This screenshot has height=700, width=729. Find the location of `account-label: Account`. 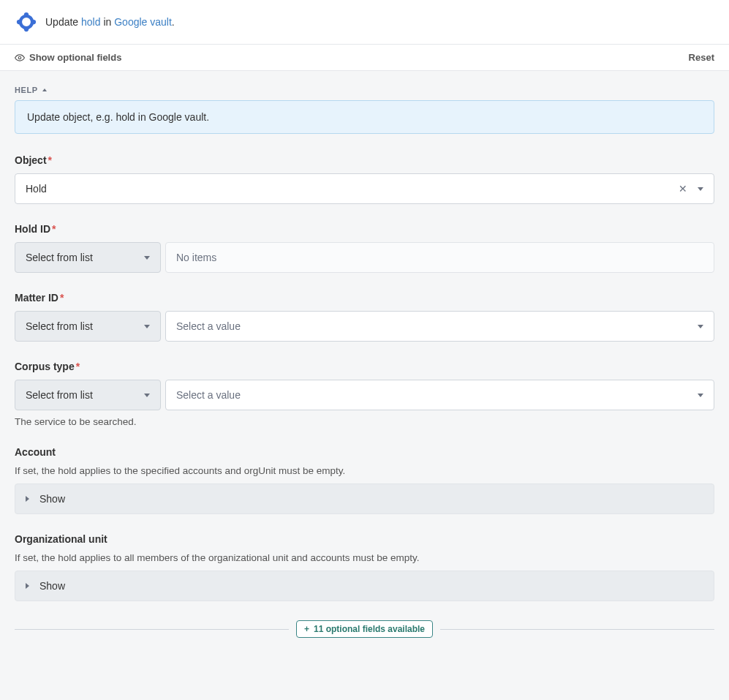

account-label: Account is located at coordinates (364, 452).